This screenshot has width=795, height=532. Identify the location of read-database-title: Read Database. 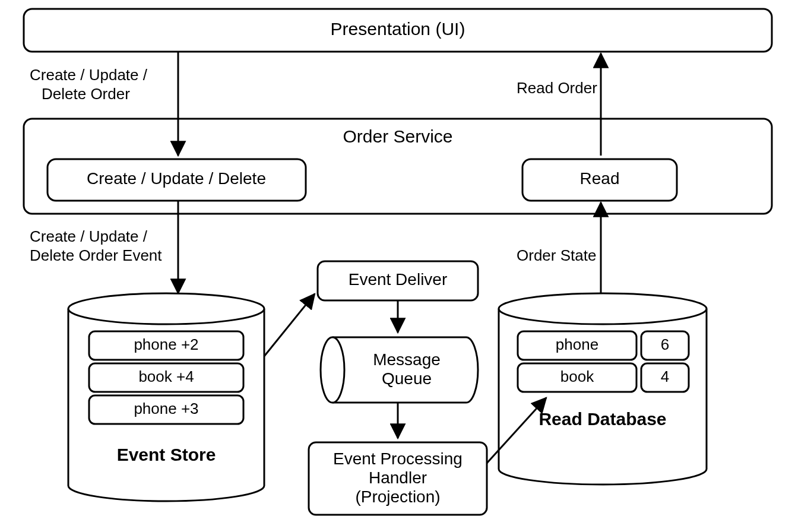
(602, 419).